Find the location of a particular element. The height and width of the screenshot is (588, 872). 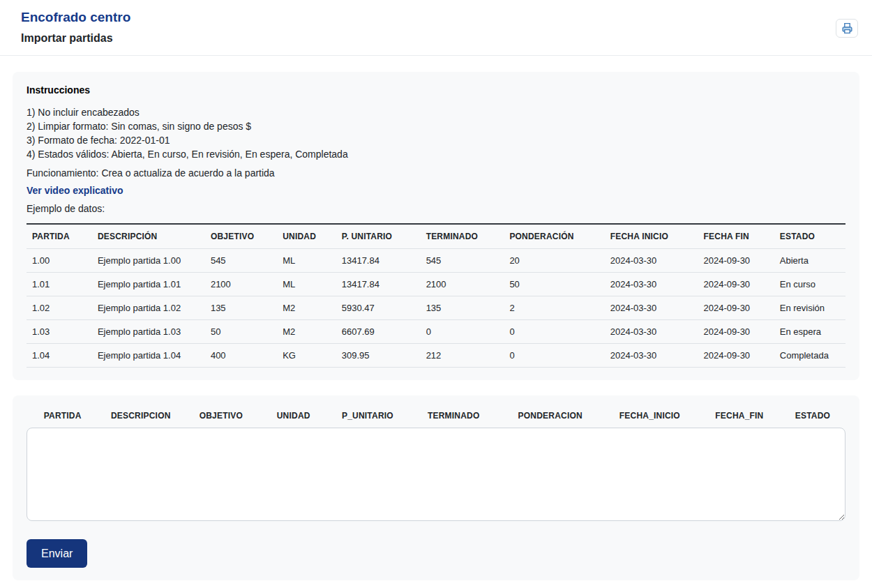

table-row: 1.02 Ejemplo partida 1.02 135 M2 5930.47… is located at coordinates (436, 308).